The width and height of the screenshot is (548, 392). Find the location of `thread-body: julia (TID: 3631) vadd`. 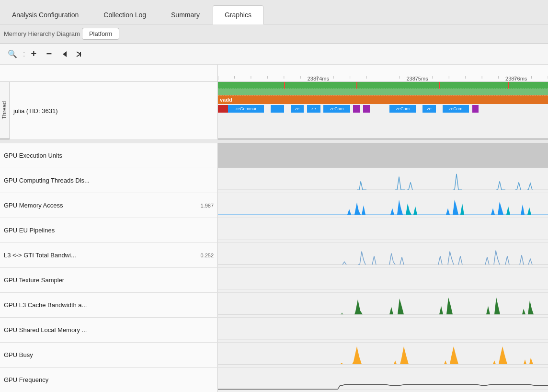

thread-body: julia (TID: 3631) vadd is located at coordinates (279, 110).